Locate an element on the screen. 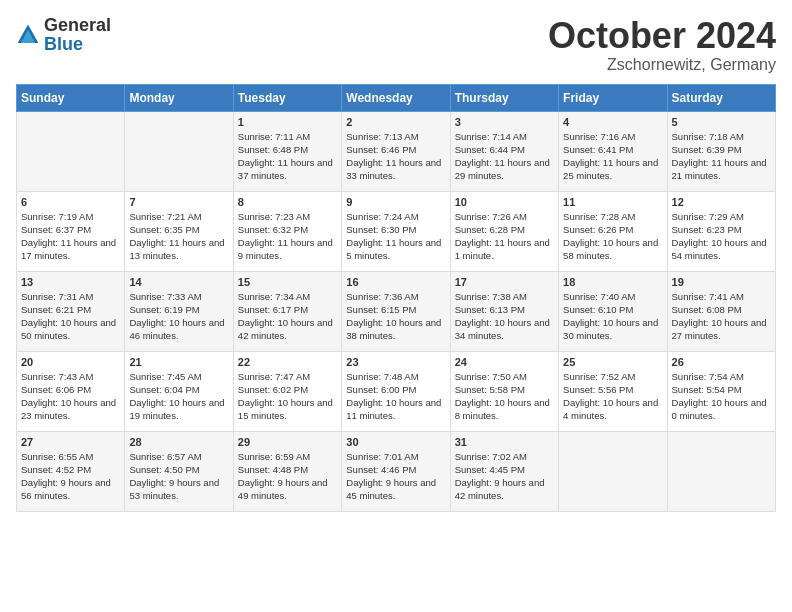  calendar-cell: 29Sunrise: 6:59 AM Sunset: 4:48 PM Dayli… is located at coordinates (287, 471).